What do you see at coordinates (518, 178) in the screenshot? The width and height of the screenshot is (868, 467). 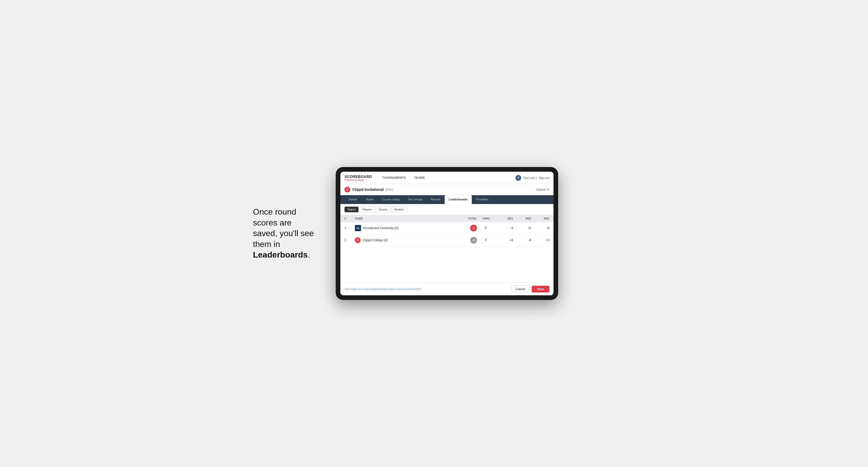 I see `user-avatar: S` at bounding box center [518, 178].